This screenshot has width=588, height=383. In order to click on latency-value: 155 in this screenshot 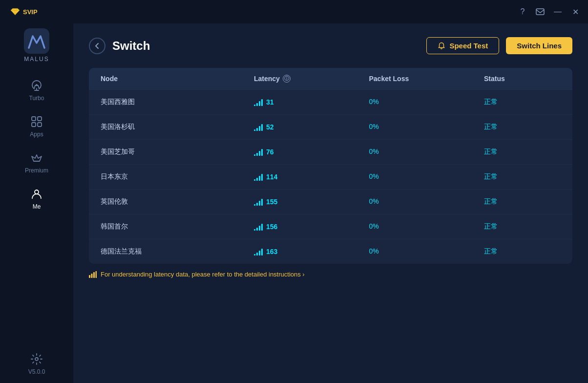, I will do `click(272, 202)`.